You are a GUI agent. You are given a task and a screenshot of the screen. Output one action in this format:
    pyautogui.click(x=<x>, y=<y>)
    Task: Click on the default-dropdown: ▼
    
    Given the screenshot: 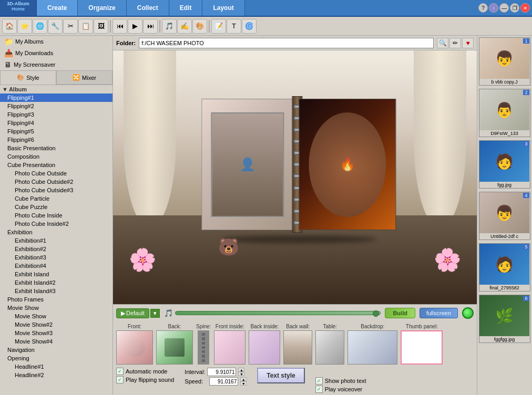 What is the action you would take?
    pyautogui.click(x=155, y=313)
    